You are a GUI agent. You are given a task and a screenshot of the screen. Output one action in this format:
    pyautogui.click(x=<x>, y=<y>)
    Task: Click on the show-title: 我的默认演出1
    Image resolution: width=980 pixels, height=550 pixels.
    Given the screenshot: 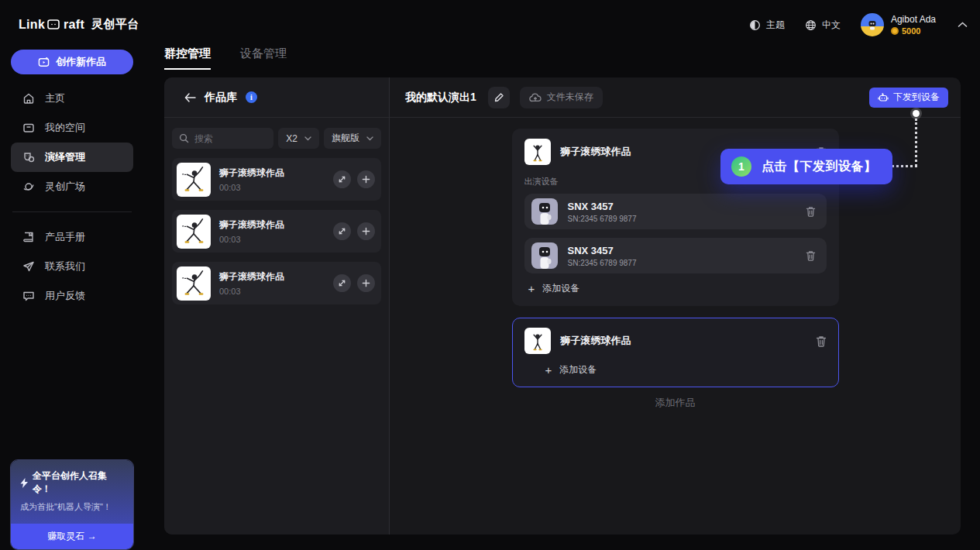 What is the action you would take?
    pyautogui.click(x=441, y=98)
    